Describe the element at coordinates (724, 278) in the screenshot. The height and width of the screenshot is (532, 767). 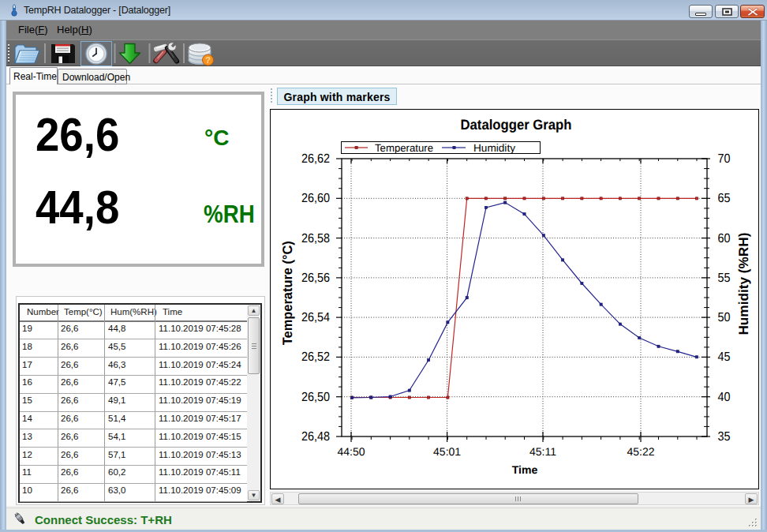
I see `svg-text: 55` at that location.